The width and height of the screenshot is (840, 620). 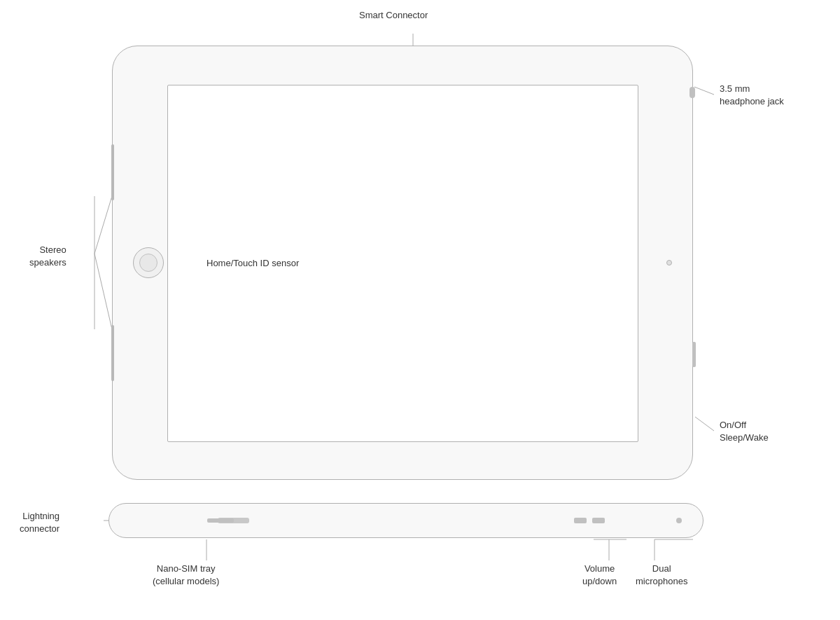 I want to click on lightning-connector-label: Lightning connector, so click(x=39, y=523).